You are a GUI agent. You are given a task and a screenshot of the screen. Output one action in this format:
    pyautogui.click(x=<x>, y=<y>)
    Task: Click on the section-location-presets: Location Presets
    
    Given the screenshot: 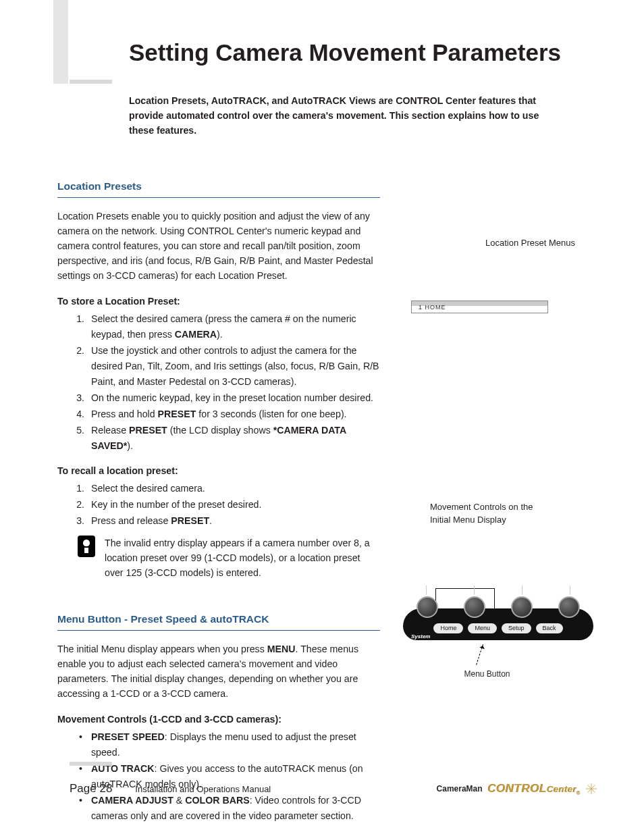 What is the action you would take?
    pyautogui.click(x=219, y=188)
    